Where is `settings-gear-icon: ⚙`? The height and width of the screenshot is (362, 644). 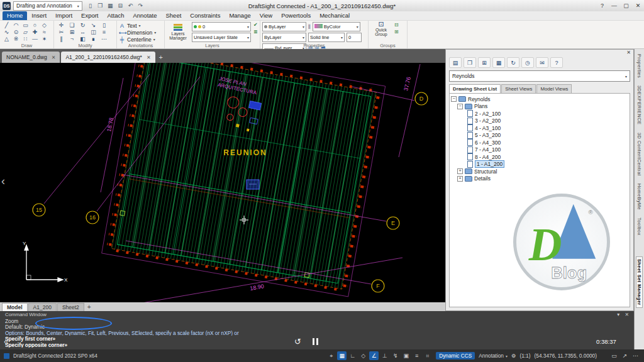
settings-gear-icon: ⚙ is located at coordinates (513, 356).